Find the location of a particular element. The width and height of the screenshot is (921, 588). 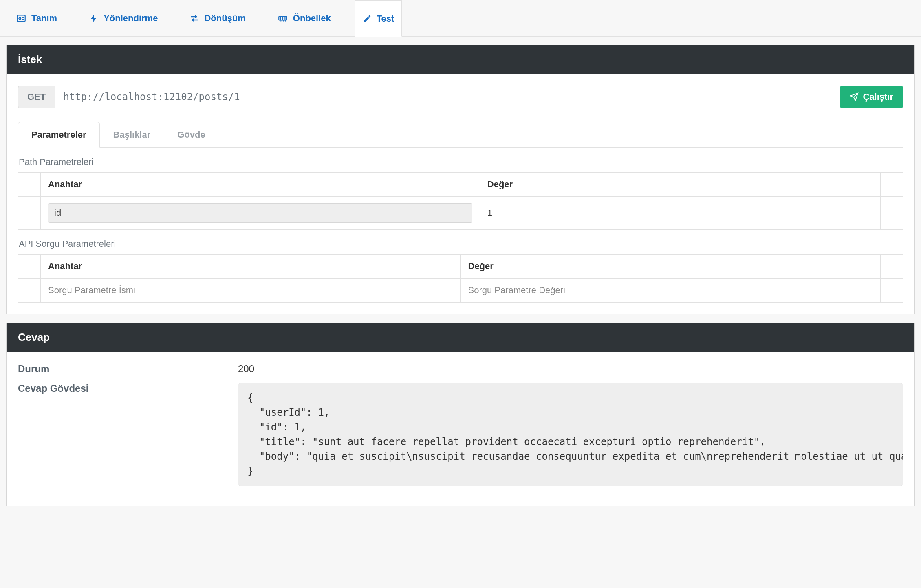

run-button-label: Çalıştır is located at coordinates (878, 97).